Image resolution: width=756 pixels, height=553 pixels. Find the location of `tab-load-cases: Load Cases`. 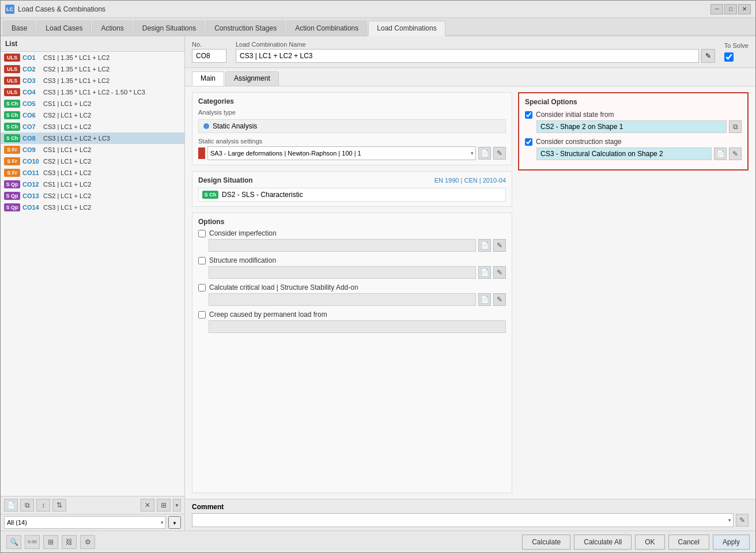

tab-load-cases: Load Cases is located at coordinates (64, 28).